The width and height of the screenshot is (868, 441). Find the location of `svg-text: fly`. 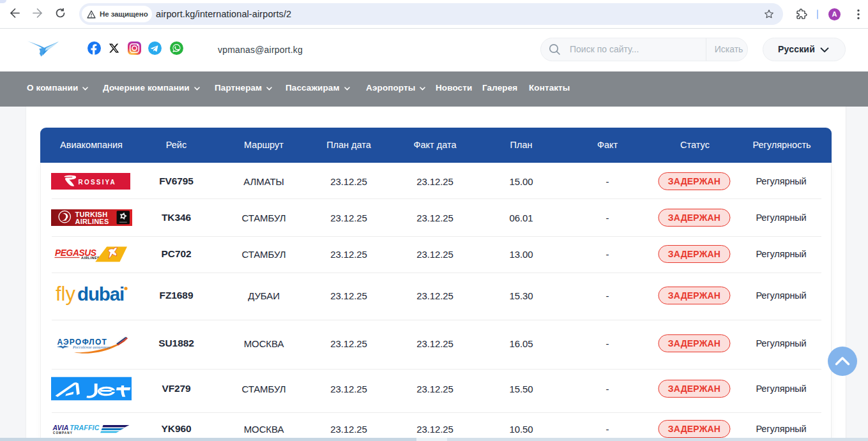

svg-text: fly is located at coordinates (66, 294).